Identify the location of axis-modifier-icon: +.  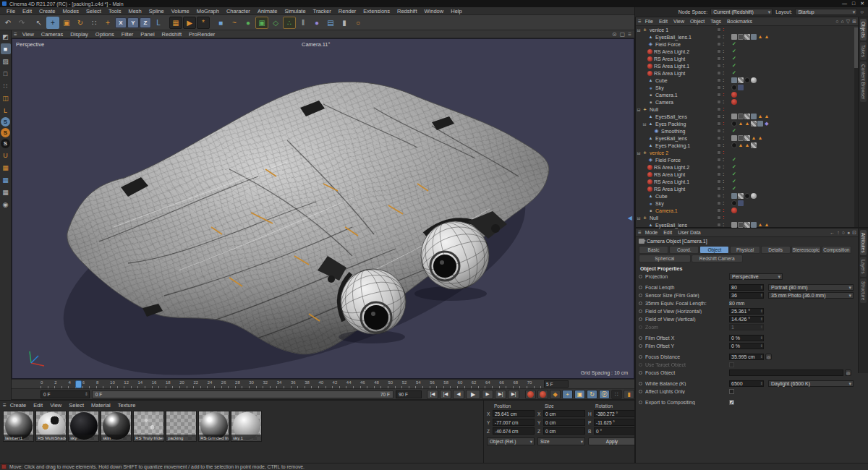
(108, 23).